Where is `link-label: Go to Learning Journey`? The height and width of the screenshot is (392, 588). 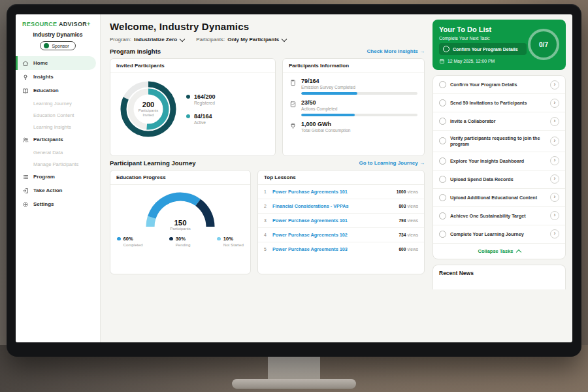
link-label: Go to Learning Journey is located at coordinates (389, 163).